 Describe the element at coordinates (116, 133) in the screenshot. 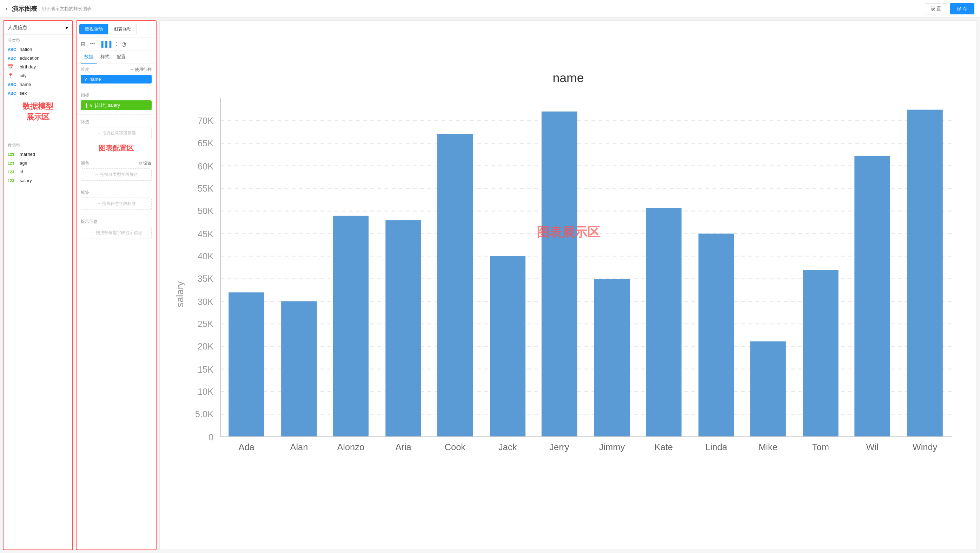

I see `filter-drop-area: → 拖拽任意字段筛选` at that location.